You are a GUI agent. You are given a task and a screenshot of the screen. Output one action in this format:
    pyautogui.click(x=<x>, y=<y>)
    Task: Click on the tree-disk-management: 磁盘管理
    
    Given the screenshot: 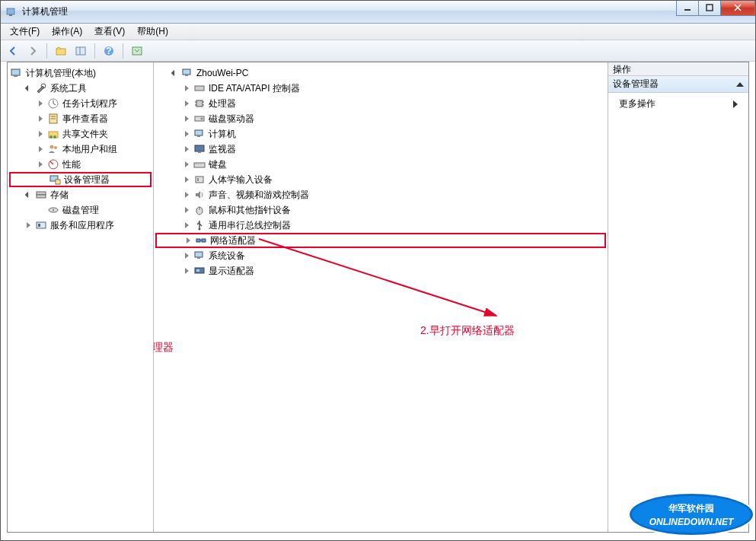 What is the action you would take?
    pyautogui.click(x=81, y=210)
    